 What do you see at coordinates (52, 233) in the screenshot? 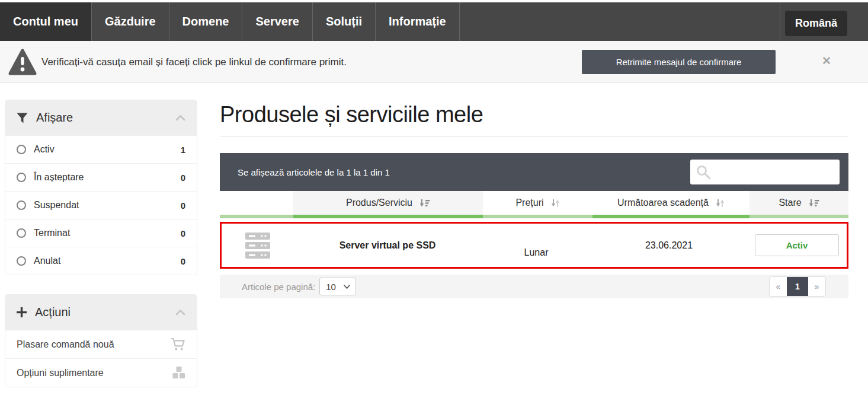
I see `filter-option-label: Terminat` at bounding box center [52, 233].